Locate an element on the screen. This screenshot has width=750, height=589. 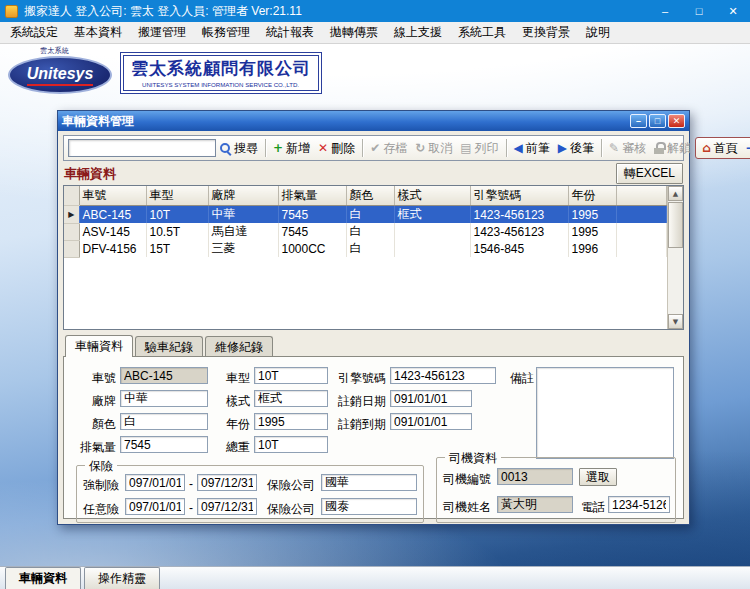
note-label: 備註 is located at coordinates (521, 378).